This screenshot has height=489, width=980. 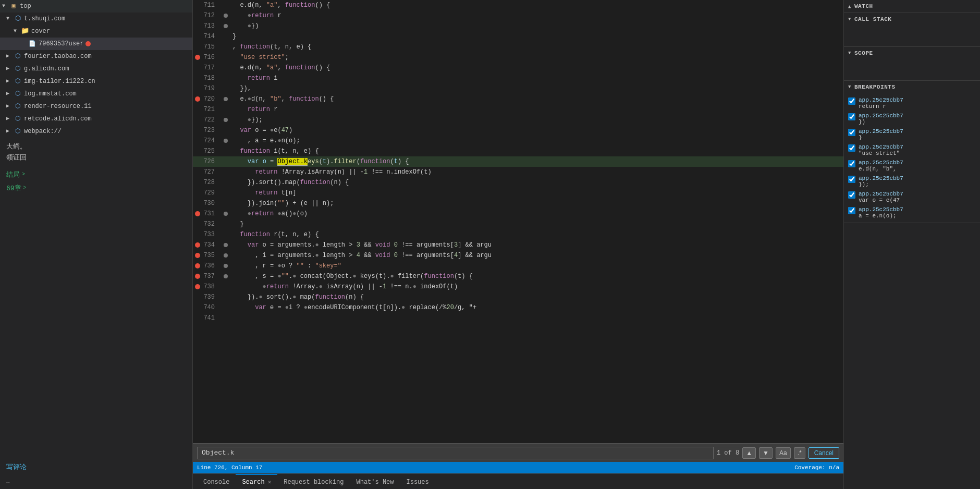 I want to click on sidebar-item-imgtailor: ▶ ⬡ img-tailor.11222.cn, so click(x=96, y=81).